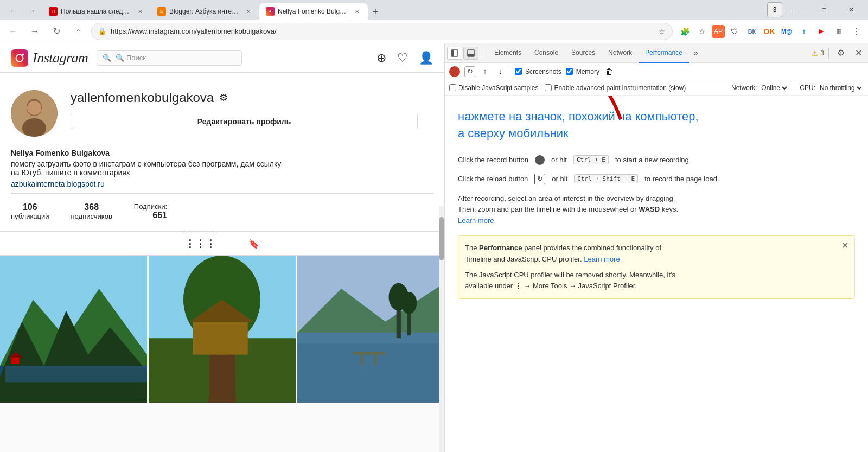 This screenshot has height=452, width=868. Describe the element at coordinates (483, 53) in the screenshot. I see `toolbar-separator` at that location.